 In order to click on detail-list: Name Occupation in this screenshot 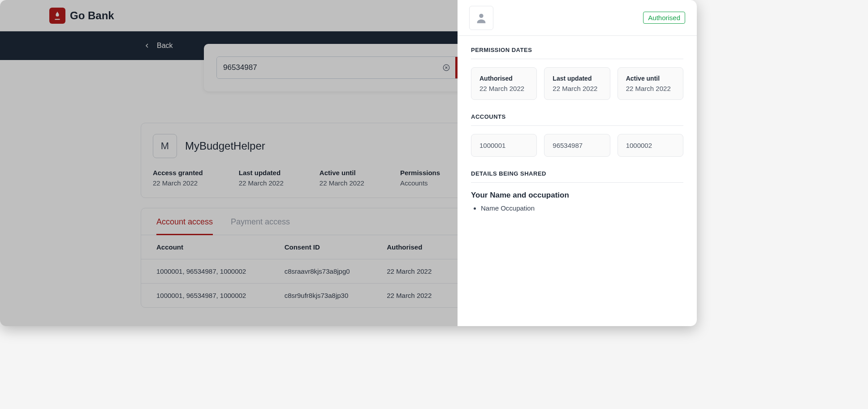, I will do `click(577, 208)`.